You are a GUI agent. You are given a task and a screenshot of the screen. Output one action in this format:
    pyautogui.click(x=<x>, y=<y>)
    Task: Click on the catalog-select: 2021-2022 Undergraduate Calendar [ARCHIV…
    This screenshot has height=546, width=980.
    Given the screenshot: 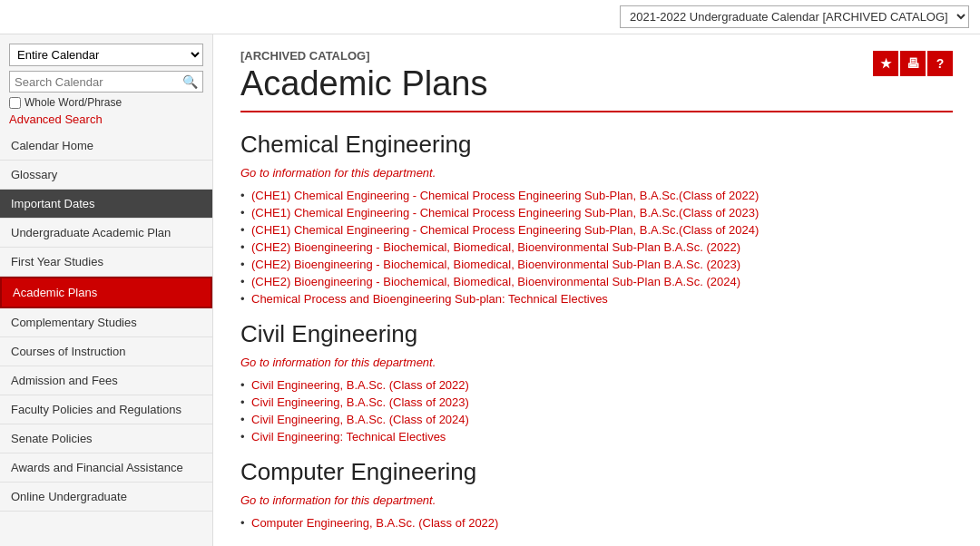 What is the action you would take?
    pyautogui.click(x=795, y=16)
    